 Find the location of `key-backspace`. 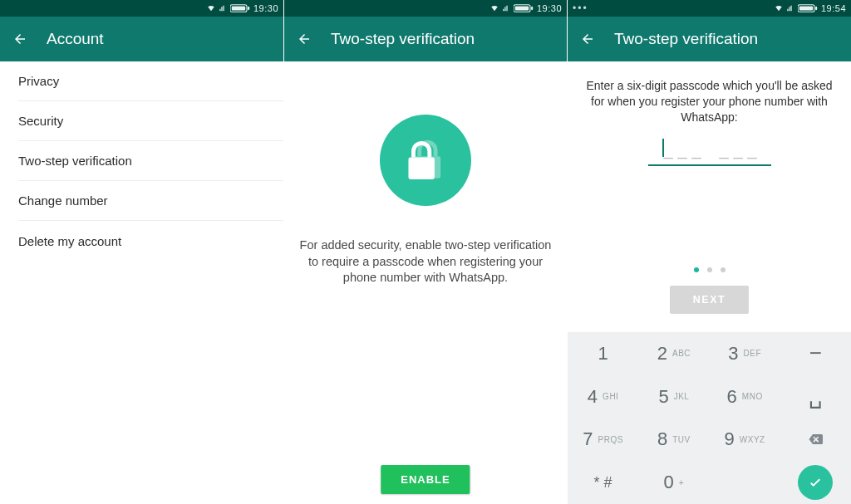

key-backspace is located at coordinates (816, 440).